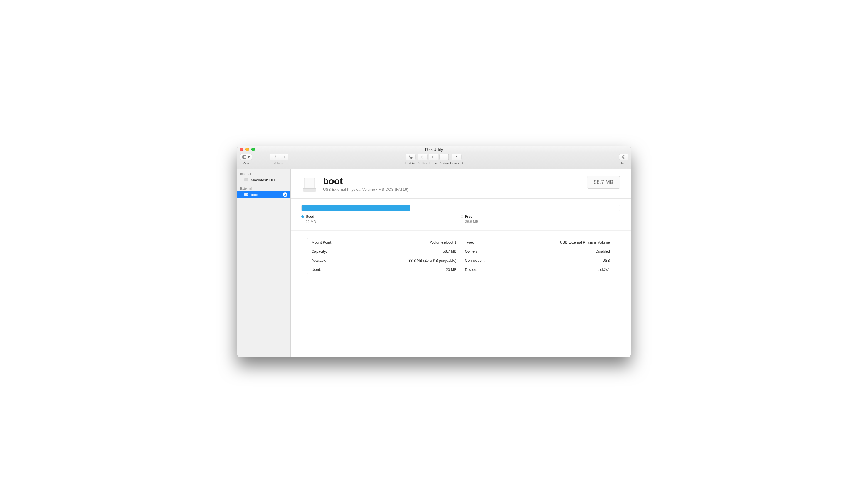 The height and width of the screenshot is (503, 868). Describe the element at coordinates (433, 157) in the screenshot. I see `erase-button` at that location.